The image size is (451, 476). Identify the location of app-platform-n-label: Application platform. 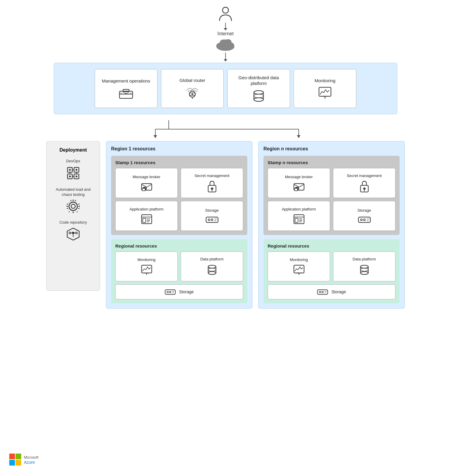
(299, 209).